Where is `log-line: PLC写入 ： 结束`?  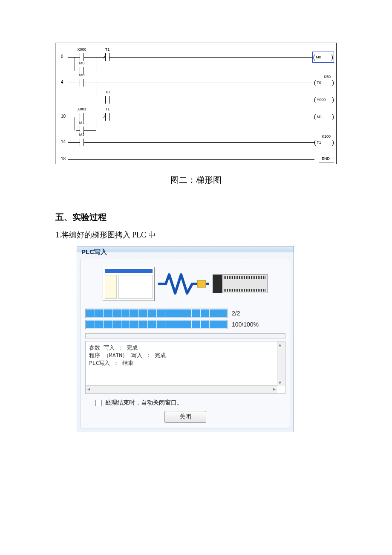 log-line: PLC写入 ： 结束 is located at coordinates (111, 363).